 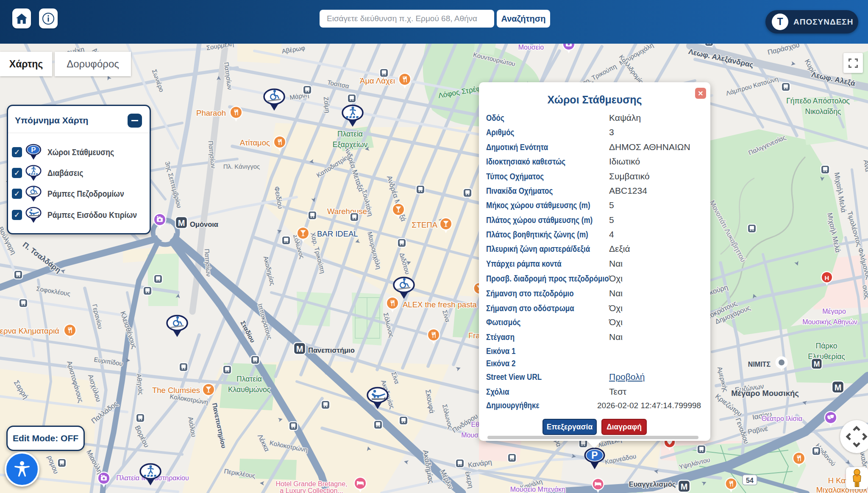 I want to click on svg-text: Μουσείο, so click(x=531, y=47).